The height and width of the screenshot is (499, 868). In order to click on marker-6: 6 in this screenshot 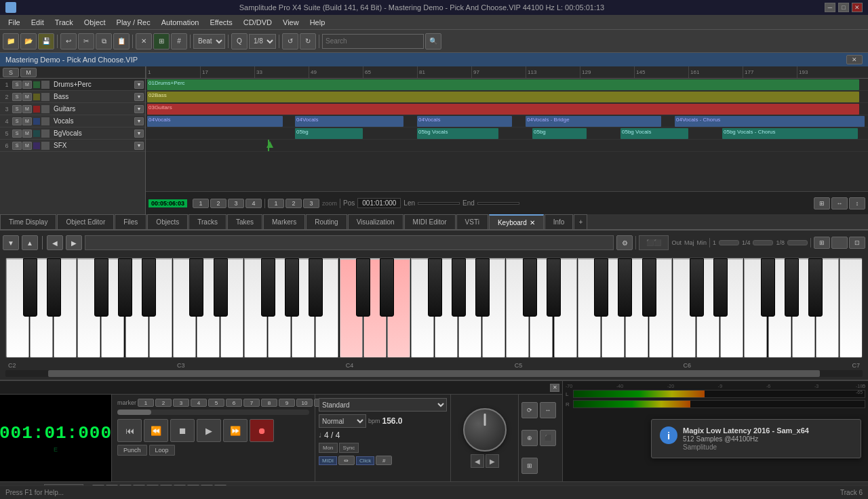, I will do `click(234, 403)`.